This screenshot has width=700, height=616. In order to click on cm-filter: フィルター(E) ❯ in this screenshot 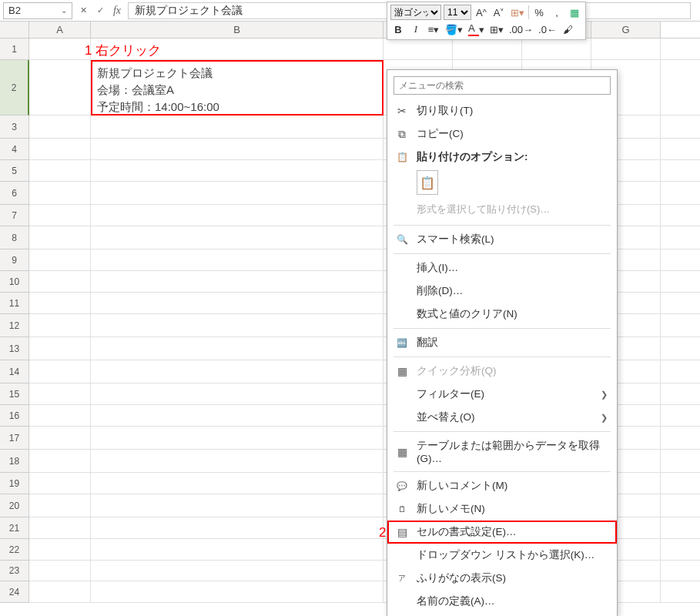, I will do `click(502, 394)`.